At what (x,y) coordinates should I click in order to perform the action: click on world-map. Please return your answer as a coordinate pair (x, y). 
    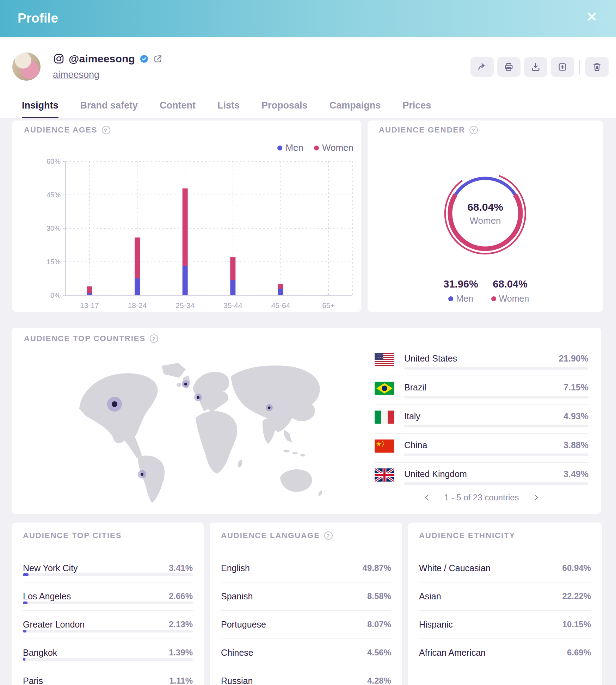
    Looking at the image, I should click on (198, 430).